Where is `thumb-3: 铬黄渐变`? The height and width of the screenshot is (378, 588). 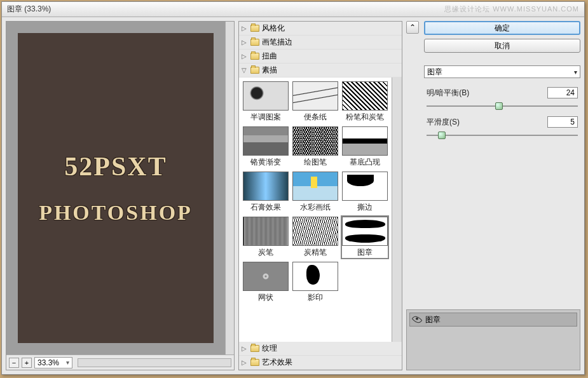
thumb-3: 铬黄渐变 is located at coordinates (266, 147).